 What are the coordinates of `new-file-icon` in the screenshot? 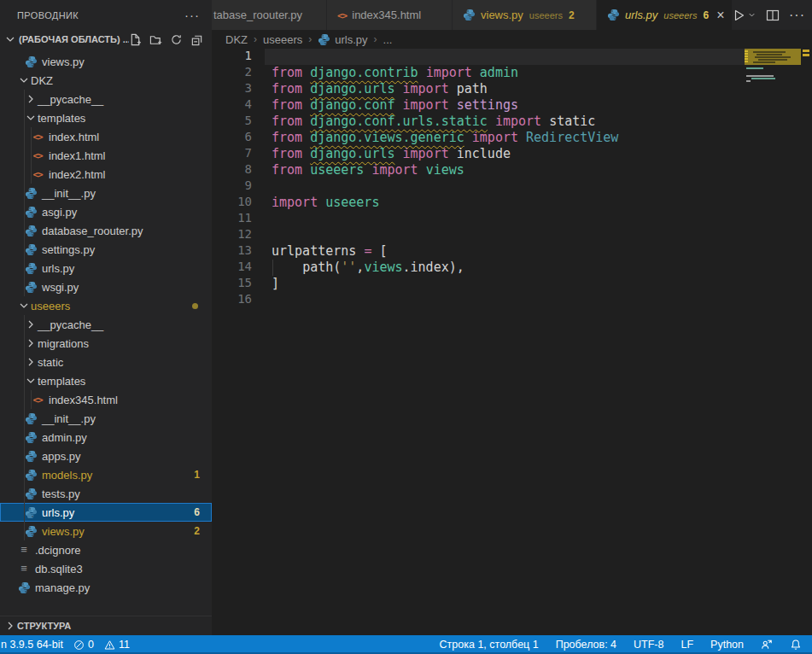 It's located at (135, 39).